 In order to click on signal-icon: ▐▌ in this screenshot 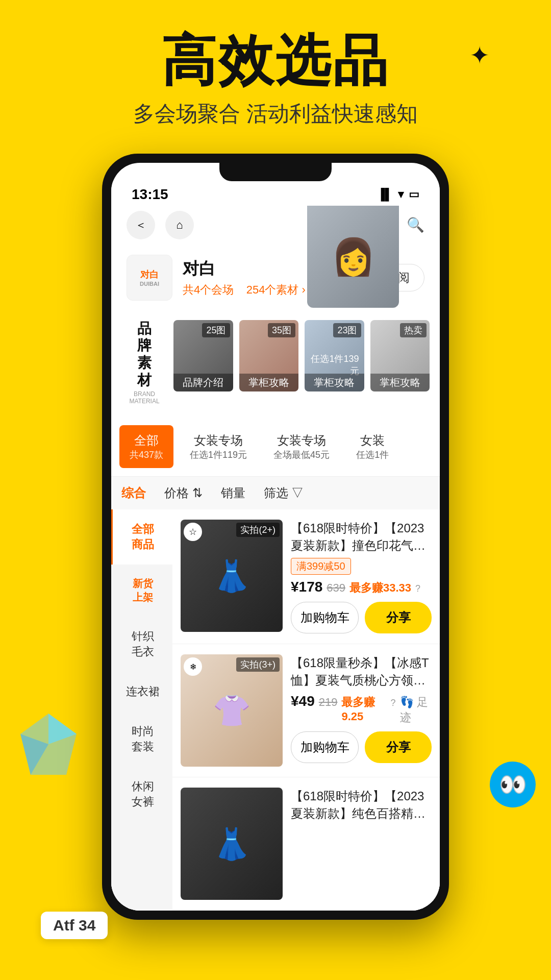, I will do `click(385, 194)`.